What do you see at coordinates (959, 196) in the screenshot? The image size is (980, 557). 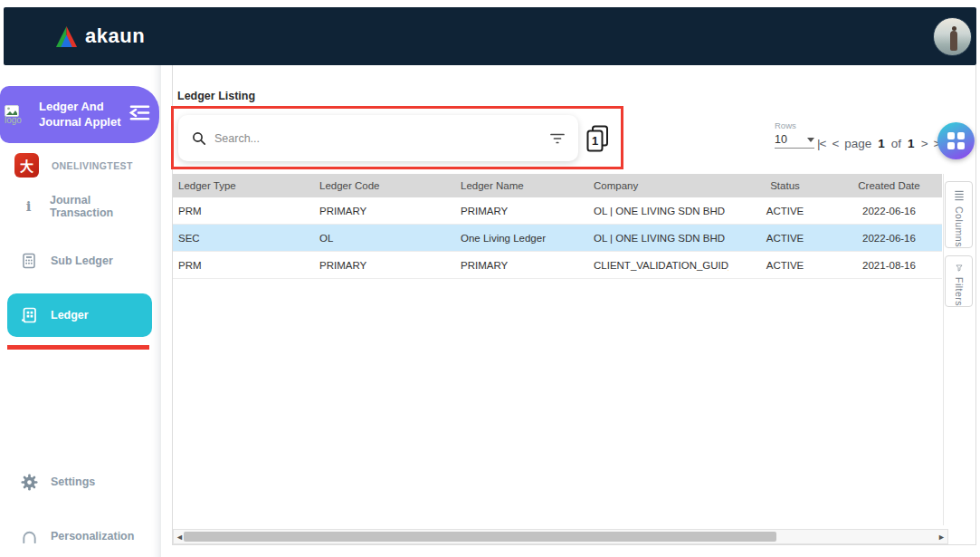 I see `columns-icon` at bounding box center [959, 196].